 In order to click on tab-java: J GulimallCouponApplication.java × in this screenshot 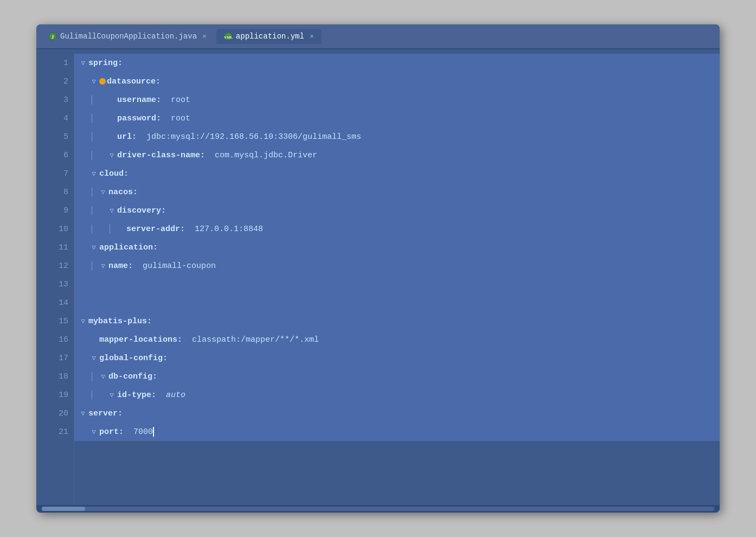, I will do `click(127, 36)`.